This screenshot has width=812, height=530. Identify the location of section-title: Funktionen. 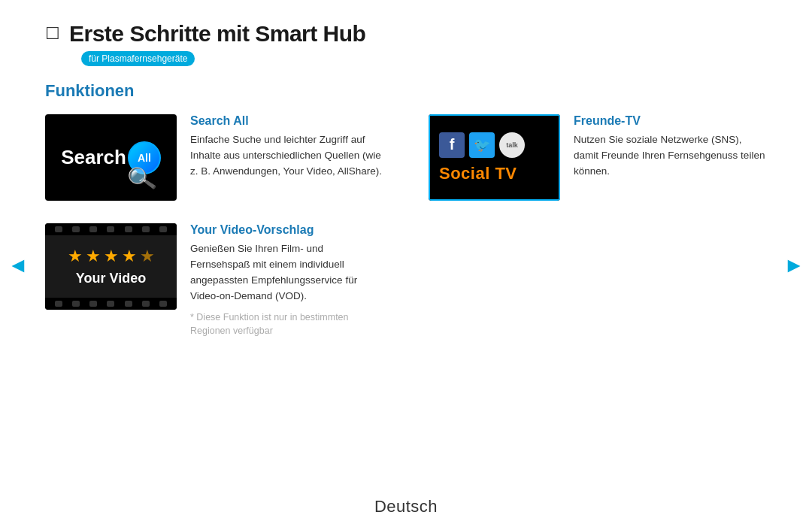
(406, 91).